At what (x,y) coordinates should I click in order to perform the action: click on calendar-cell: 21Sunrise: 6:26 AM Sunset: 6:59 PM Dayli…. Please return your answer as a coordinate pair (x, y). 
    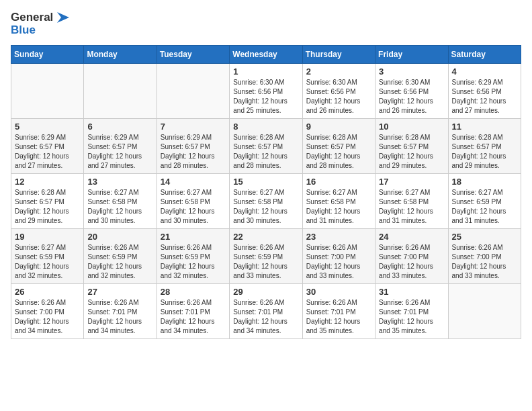
    Looking at the image, I should click on (193, 256).